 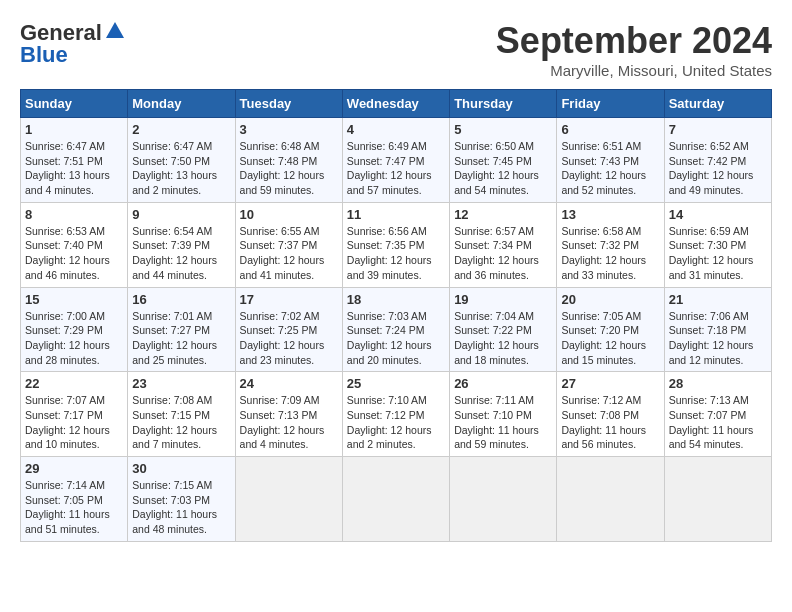 What do you see at coordinates (181, 254) in the screenshot?
I see `day-info: Sunrise: 6:54 AMSunset: 7:39 PMDaylight:…` at bounding box center [181, 254].